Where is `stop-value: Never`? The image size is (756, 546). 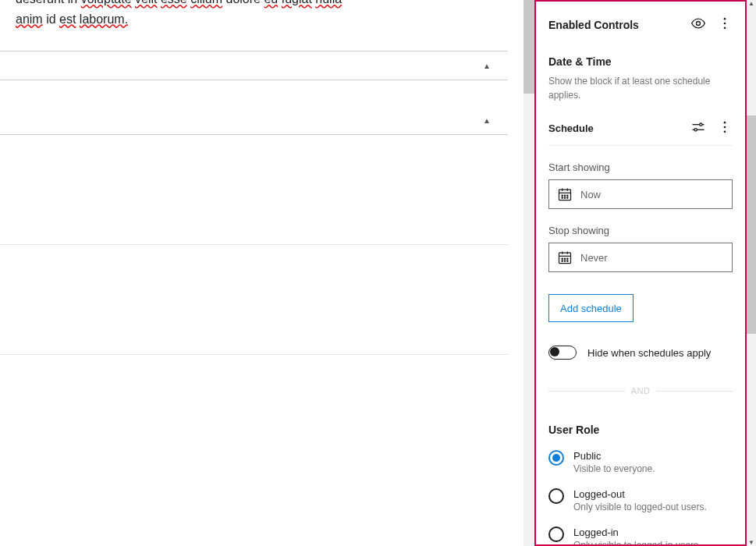 stop-value: Never is located at coordinates (595, 257).